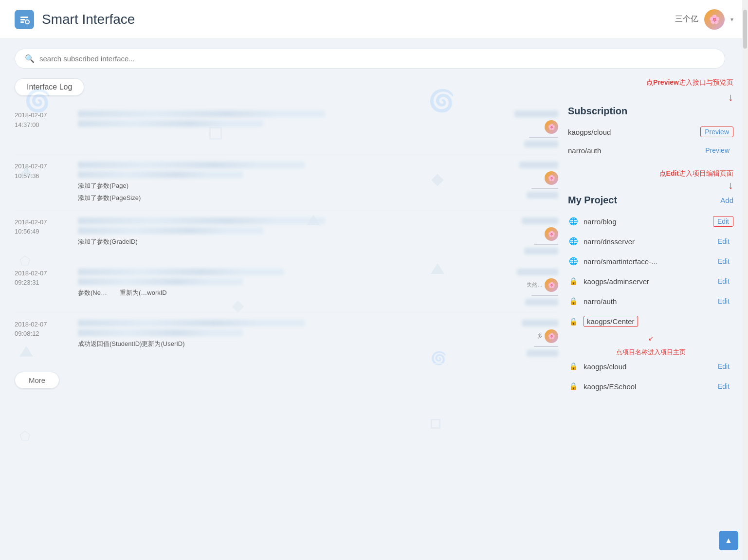 The image size is (748, 560). Describe the element at coordinates (651, 141) in the screenshot. I see `subscription-list: kaogps/cloud Preview narro/auth Preview` at that location.